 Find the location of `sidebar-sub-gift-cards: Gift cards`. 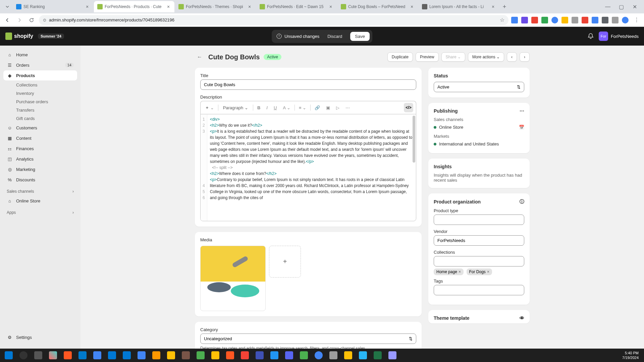

sidebar-sub-gift-cards: Gift cards is located at coordinates (40, 119).